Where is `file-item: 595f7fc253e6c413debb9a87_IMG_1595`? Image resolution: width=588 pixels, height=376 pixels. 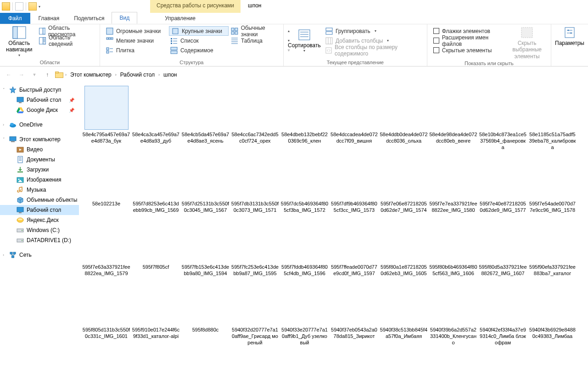
file-item: 595f7fc253e6c413debb9a87_IMG_1595 is located at coordinates (255, 248).